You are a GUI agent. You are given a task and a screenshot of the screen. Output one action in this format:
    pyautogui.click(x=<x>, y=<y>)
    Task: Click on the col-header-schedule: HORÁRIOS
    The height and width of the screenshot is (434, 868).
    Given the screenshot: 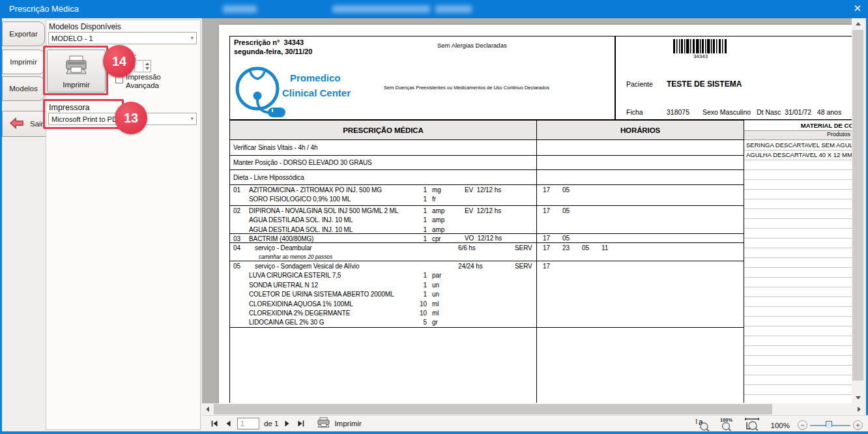 What is the action you would take?
    pyautogui.click(x=640, y=130)
    